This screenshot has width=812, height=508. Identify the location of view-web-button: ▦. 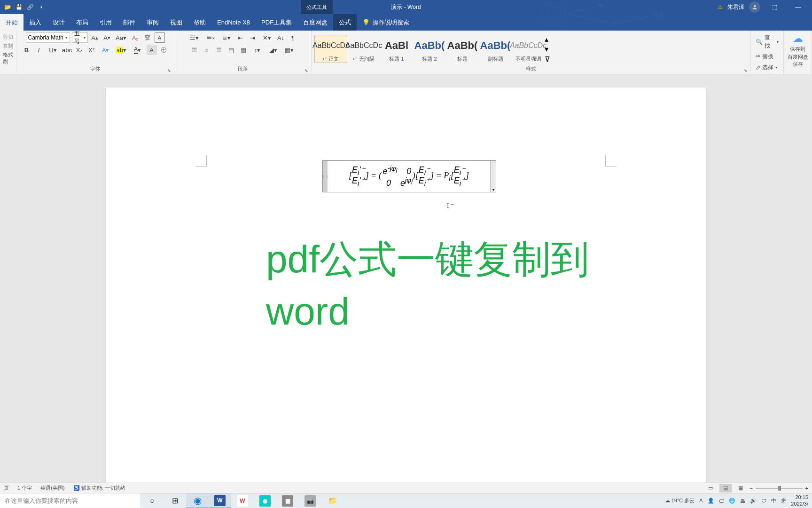
(741, 488).